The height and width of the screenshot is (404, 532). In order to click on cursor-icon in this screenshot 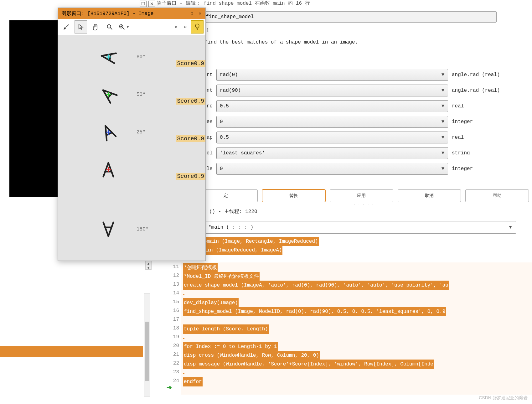, I will do `click(81, 27)`.